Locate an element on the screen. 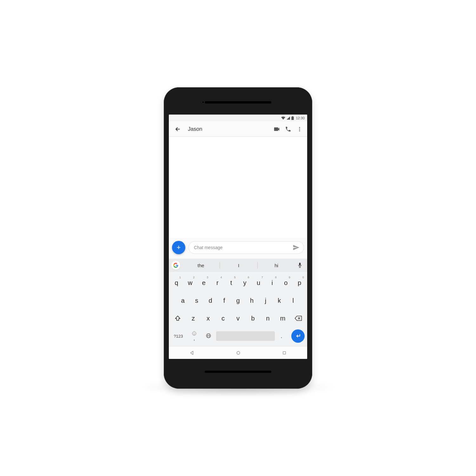 The width and height of the screenshot is (476, 476). conversation-title: Jason is located at coordinates (195, 129).